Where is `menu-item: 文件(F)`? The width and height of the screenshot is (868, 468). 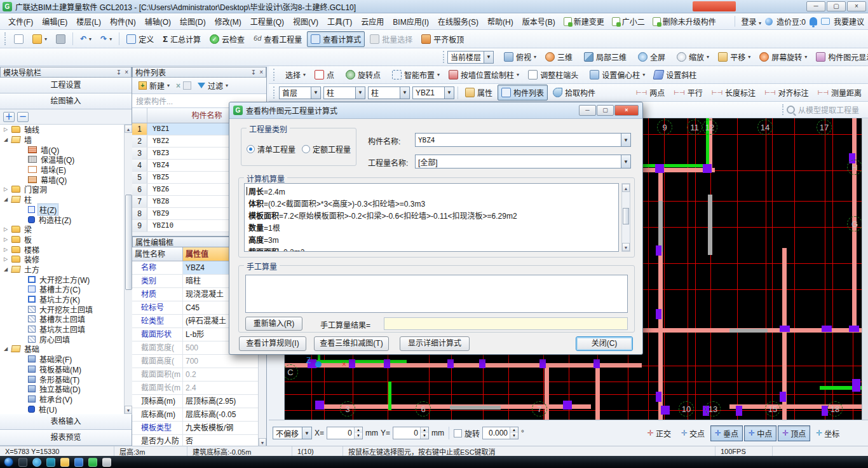
menu-item: 文件(F) is located at coordinates (20, 22).